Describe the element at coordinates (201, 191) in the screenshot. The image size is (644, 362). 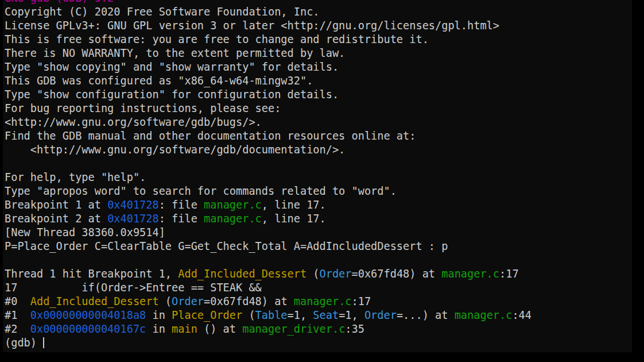
I see `terminal-text-segment: Type "apropos word" to search for comman…` at that location.